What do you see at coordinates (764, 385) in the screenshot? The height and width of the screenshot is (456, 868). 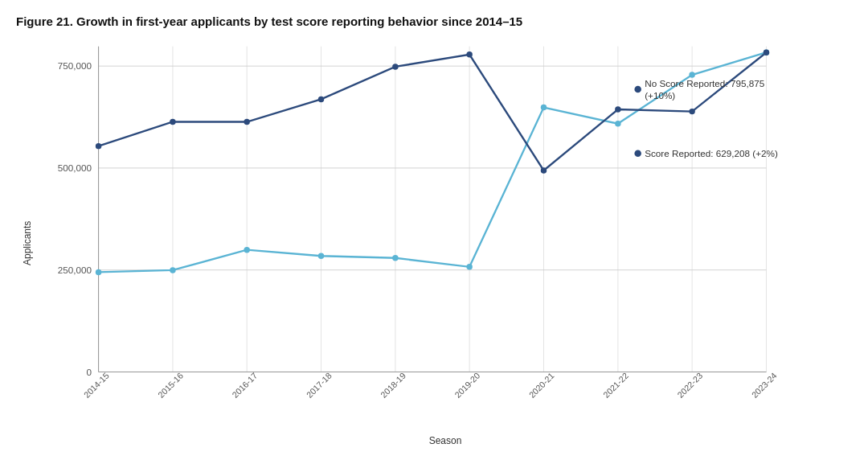 I see `x-tick-9: 2023-24` at bounding box center [764, 385].